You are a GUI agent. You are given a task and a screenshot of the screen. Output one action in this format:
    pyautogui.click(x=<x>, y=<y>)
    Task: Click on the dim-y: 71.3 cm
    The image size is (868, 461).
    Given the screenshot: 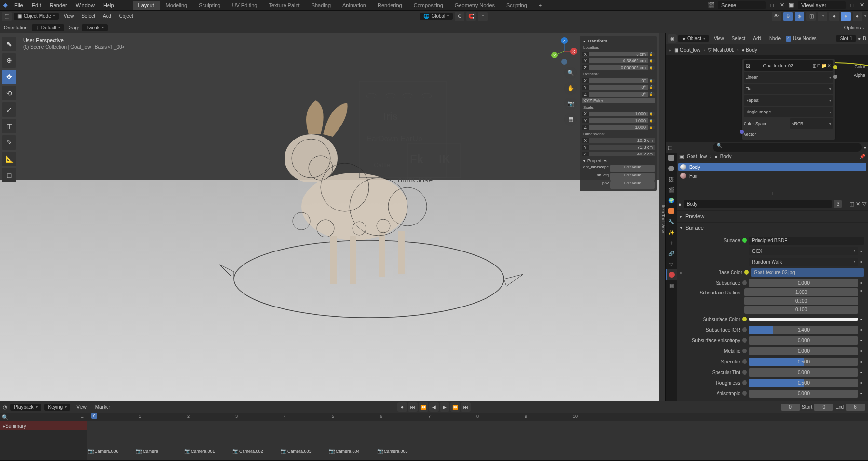 What is the action you would take?
    pyautogui.click(x=622, y=147)
    